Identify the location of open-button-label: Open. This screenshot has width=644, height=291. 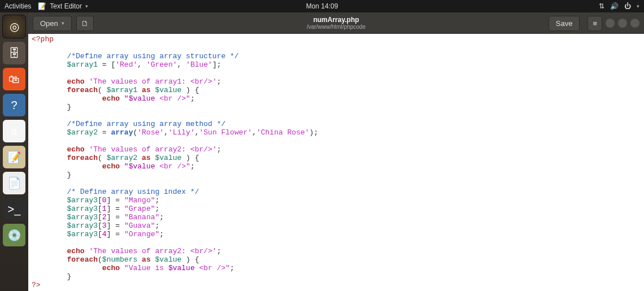
(49, 24).